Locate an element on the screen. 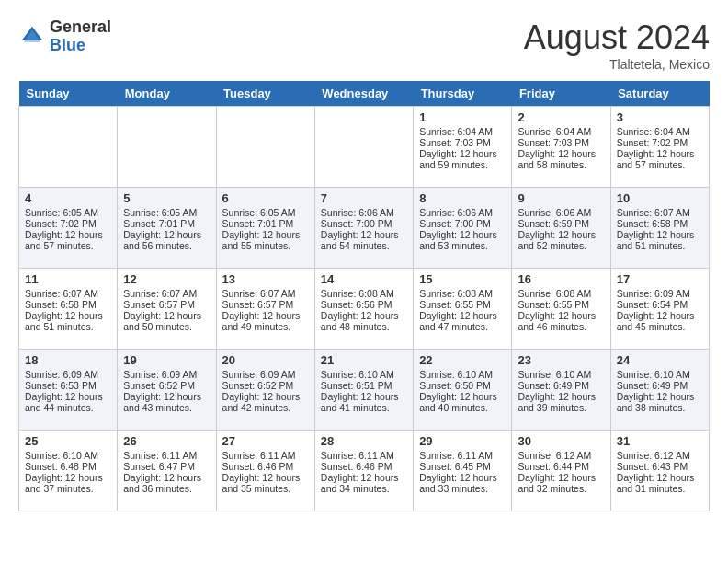 This screenshot has height=563, width=728. calendar-cell: 25Sunrise: 6:10 AMSunset: 6:48 PMDayligh… is located at coordinates (68, 471).